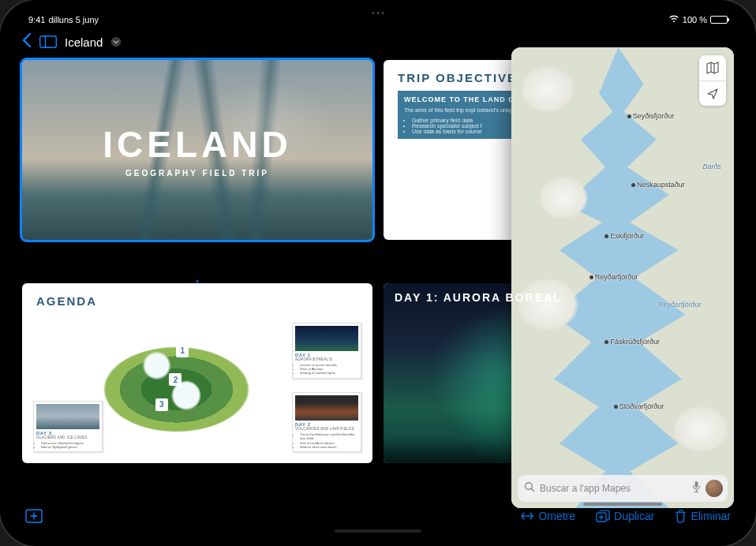 The width and height of the screenshot is (756, 546). I want to click on map-place-label: Fáskrúðsfjörður, so click(632, 342).